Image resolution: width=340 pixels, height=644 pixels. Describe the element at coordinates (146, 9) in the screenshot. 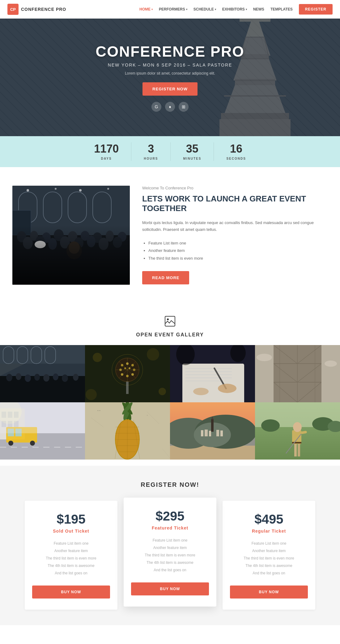

I see `nav-home: HOME ▾` at that location.